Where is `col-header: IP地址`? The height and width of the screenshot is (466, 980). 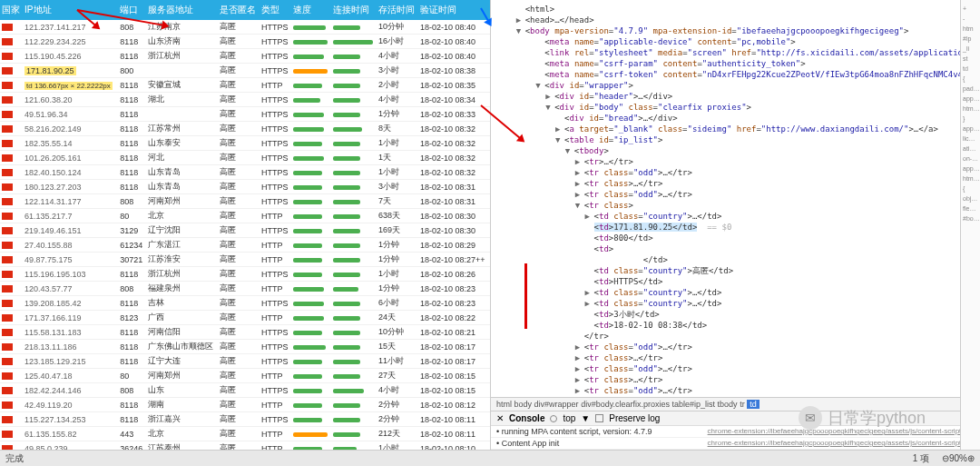 col-header: IP地址 is located at coordinates (71, 10).